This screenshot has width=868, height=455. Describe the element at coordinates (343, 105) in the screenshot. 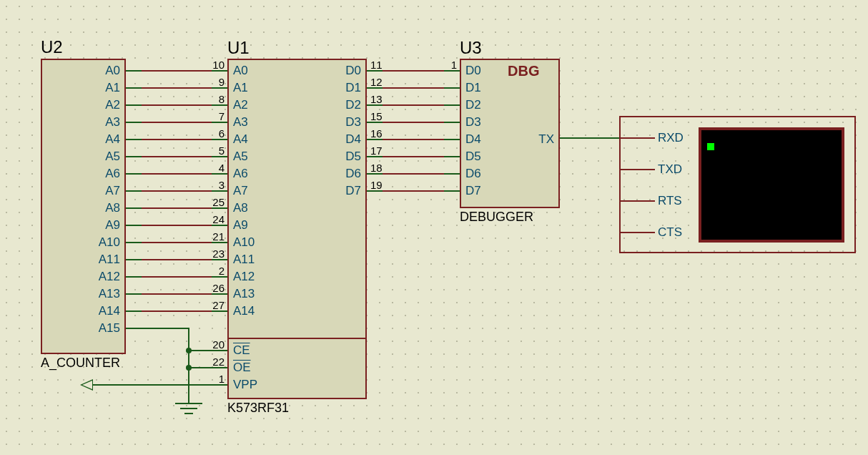

I see `u1-pin-d2: D2` at that location.